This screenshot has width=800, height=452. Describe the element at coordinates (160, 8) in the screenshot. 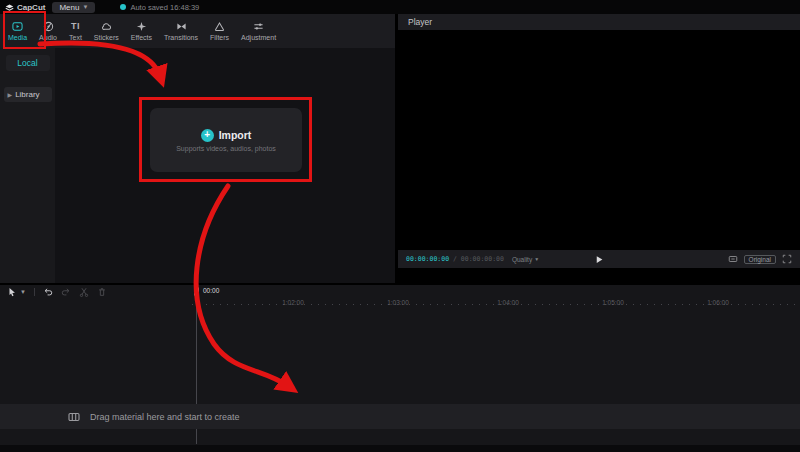

I see `autosave-status: Auto saved 16:48:39` at that location.